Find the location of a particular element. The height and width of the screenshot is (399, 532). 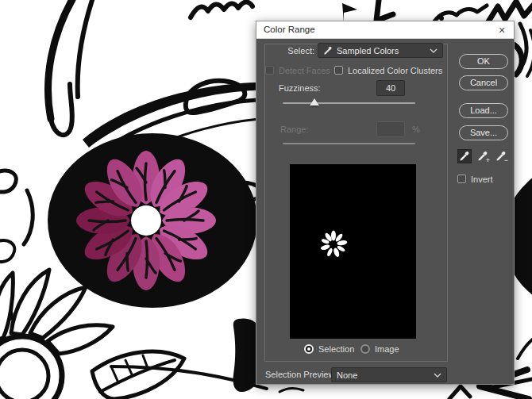

radio-image-label: Image is located at coordinates (387, 349).